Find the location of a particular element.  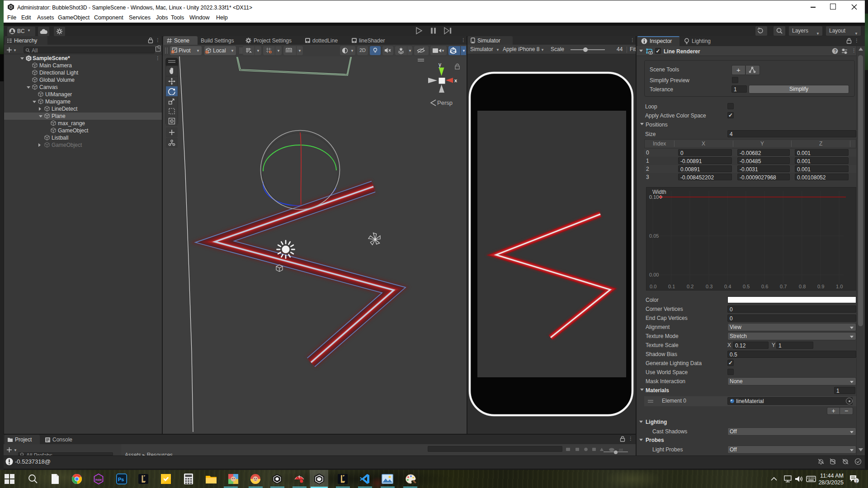

svg-text: 0.1 is located at coordinates (672, 286).